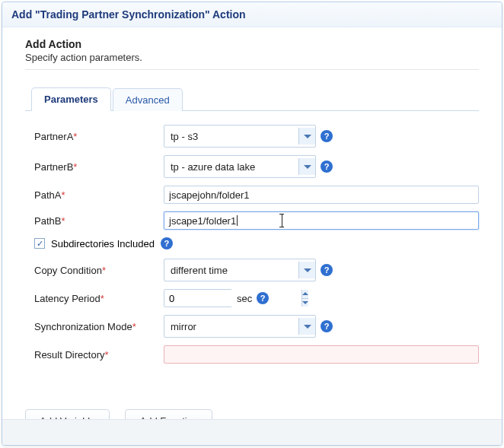 The image size is (504, 448). What do you see at coordinates (252, 432) in the screenshot?
I see `footer-strip` at bounding box center [252, 432].